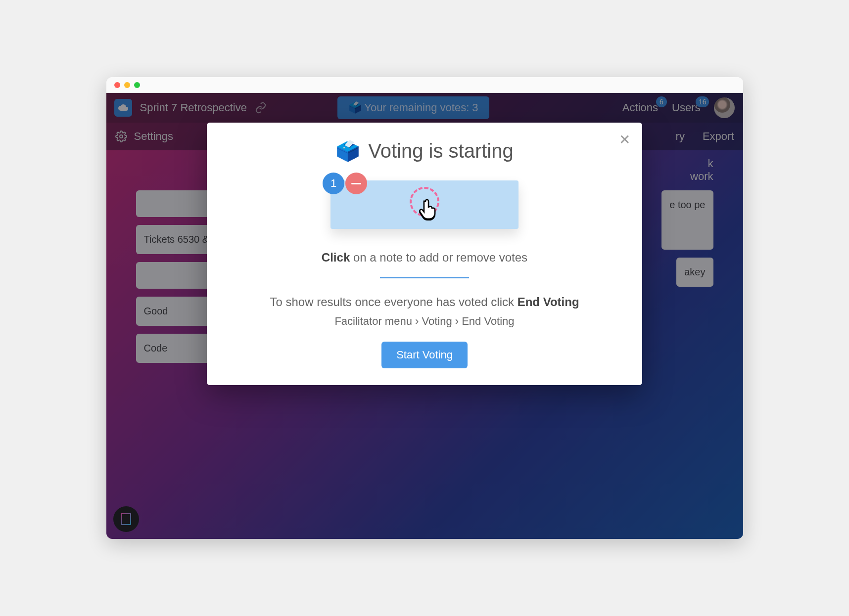 The image size is (849, 616). Describe the element at coordinates (424, 205) in the screenshot. I see `demo-illustration: 1` at that location.